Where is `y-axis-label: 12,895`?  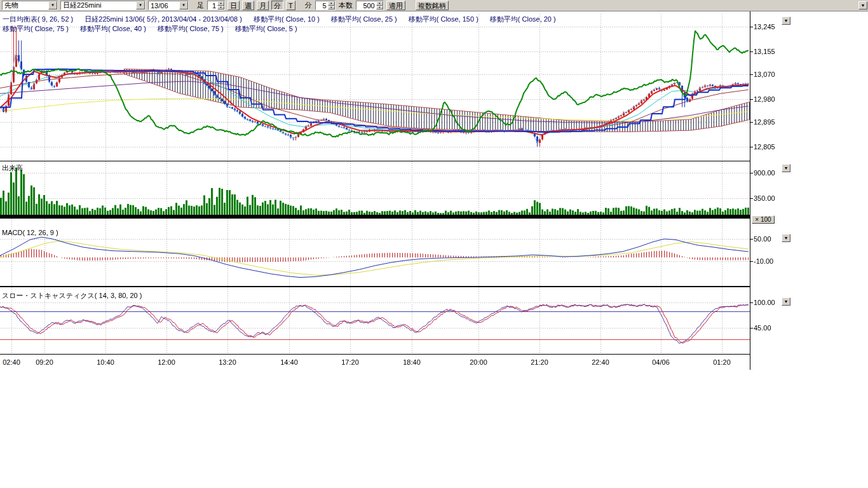
y-axis-label: 12,895 is located at coordinates (764, 122).